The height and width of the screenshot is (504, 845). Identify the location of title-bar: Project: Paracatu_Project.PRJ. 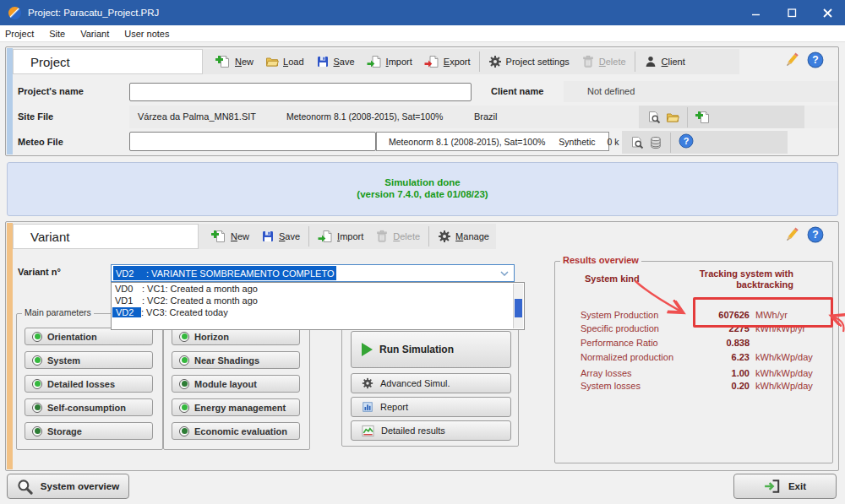
(422, 13).